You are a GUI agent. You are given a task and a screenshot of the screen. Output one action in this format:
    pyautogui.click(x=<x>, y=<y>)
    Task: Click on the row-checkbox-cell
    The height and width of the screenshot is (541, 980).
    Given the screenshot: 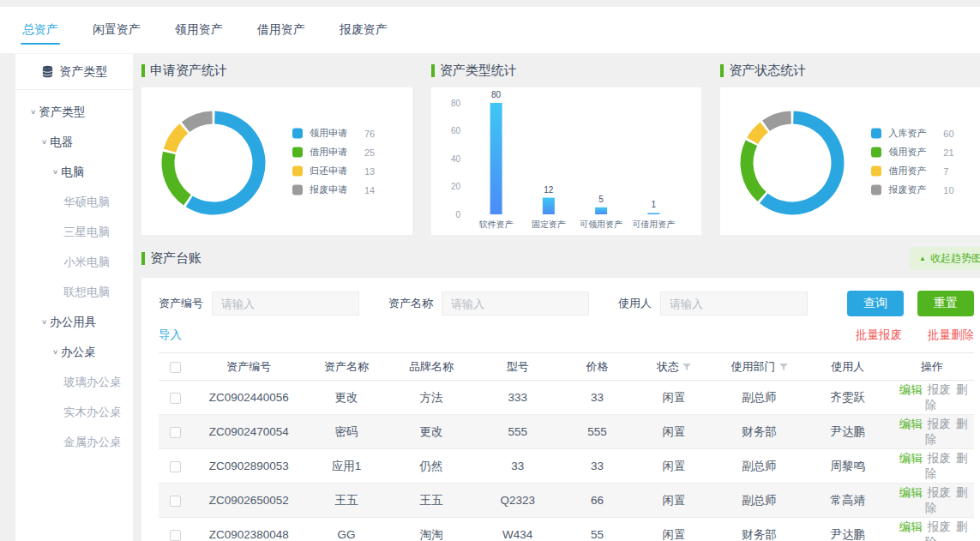 What is the action you would take?
    pyautogui.click(x=175, y=501)
    